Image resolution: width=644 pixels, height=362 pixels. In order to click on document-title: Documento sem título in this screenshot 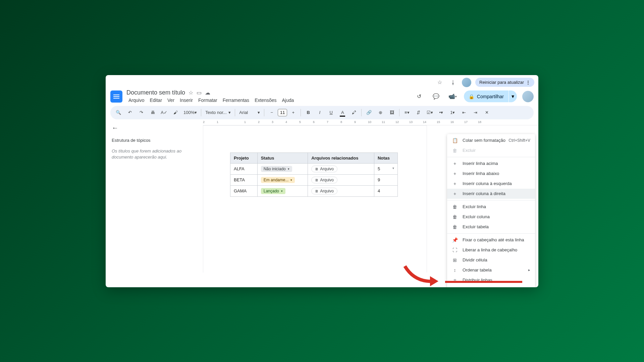, I will do `click(156, 93)`.